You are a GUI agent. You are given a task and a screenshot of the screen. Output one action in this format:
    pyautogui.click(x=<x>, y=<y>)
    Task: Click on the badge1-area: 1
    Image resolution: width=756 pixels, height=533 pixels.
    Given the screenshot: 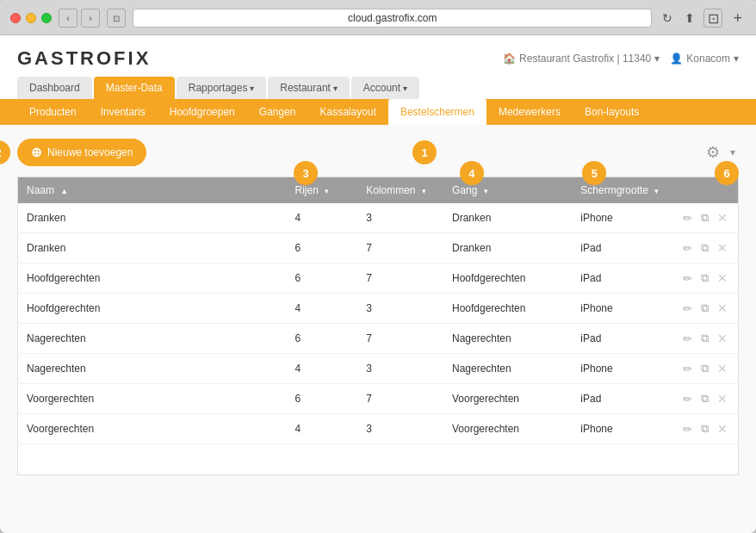 What is the action you would take?
    pyautogui.click(x=424, y=152)
    